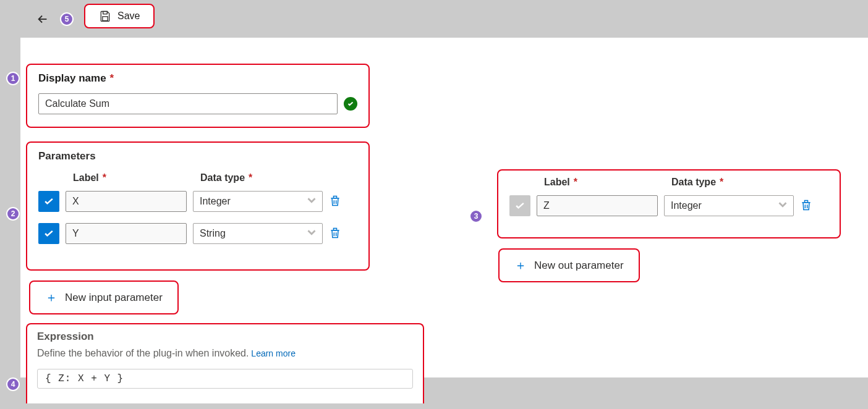 This screenshot has height=409, width=868. Describe the element at coordinates (520, 206) in the screenshot. I see `param-checkbox-disabled` at that location.